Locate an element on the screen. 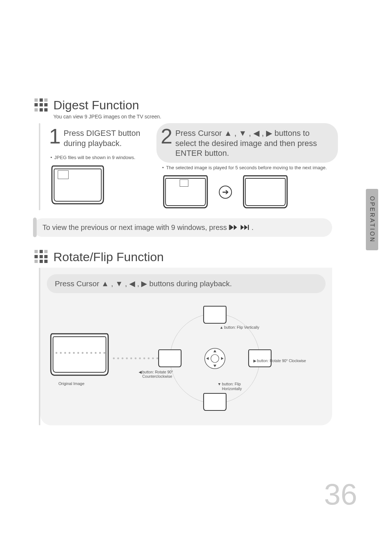 The height and width of the screenshot is (555, 392). section-heading-rotate: Rotate/Flip Function is located at coordinates (183, 257).